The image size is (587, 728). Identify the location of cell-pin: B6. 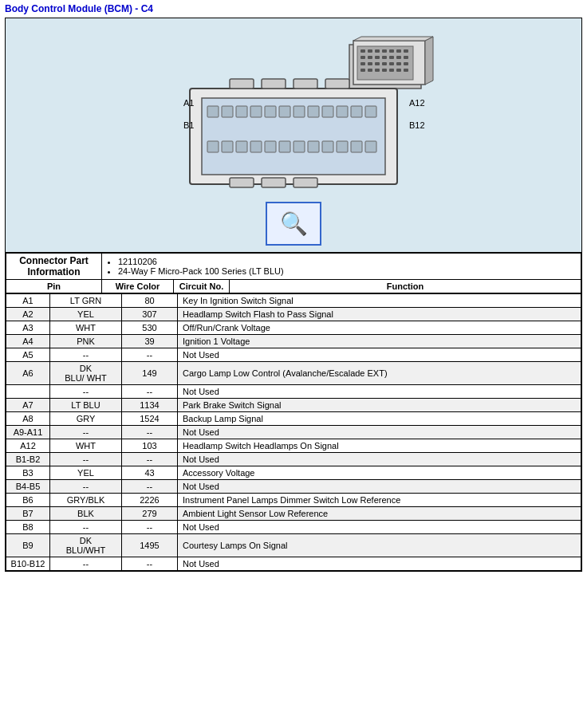
(29, 501).